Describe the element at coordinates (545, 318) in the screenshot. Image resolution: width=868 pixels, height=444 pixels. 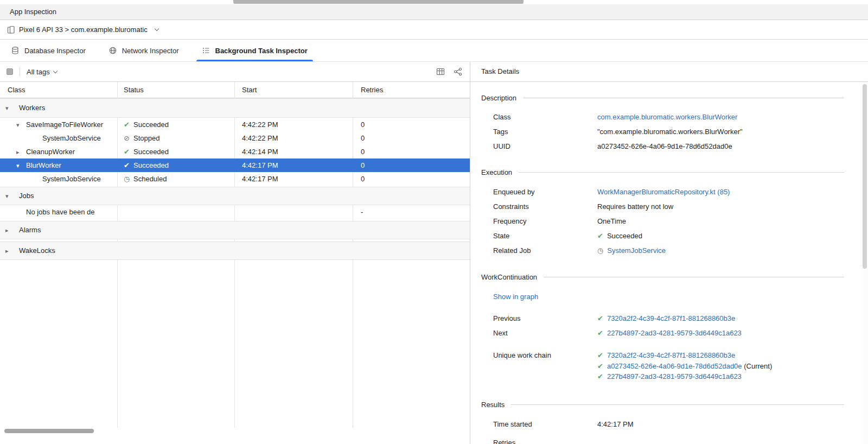
I see `field-label: Previous` at that location.